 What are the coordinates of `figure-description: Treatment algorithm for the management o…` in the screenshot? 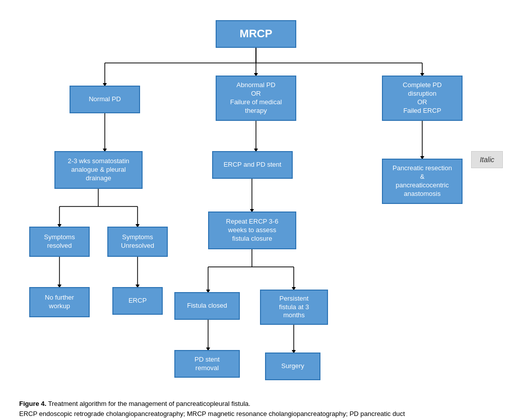 It's located at (149, 404).